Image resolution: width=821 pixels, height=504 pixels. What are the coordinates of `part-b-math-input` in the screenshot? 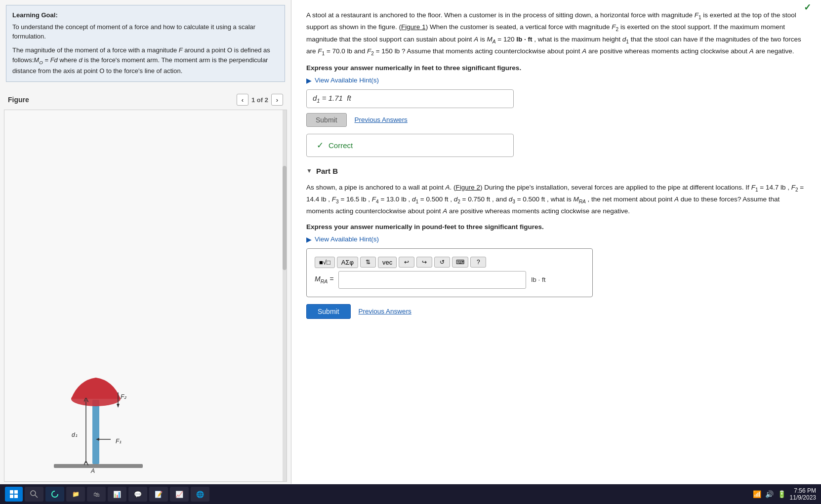 It's located at (432, 280).